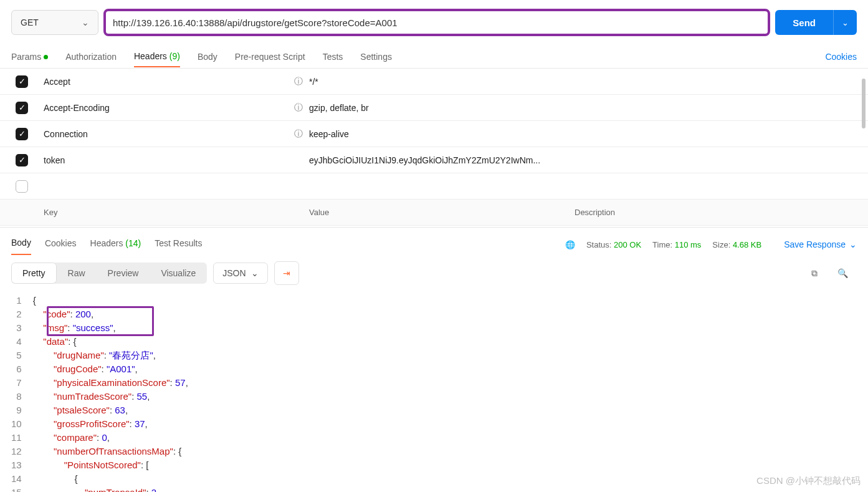 The height and width of the screenshot is (492, 868). Describe the element at coordinates (434, 186) in the screenshot. I see `header-row-empty` at that location.